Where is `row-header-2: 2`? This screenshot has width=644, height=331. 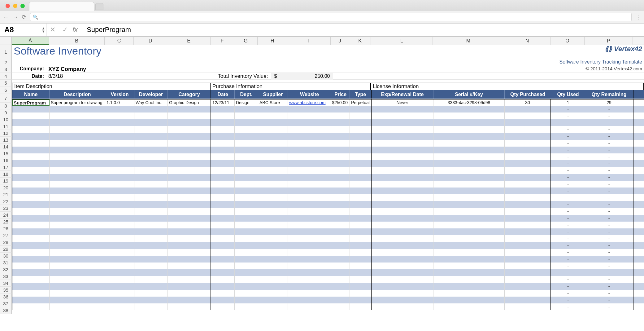
row-header-2: 2 is located at coordinates (6, 63).